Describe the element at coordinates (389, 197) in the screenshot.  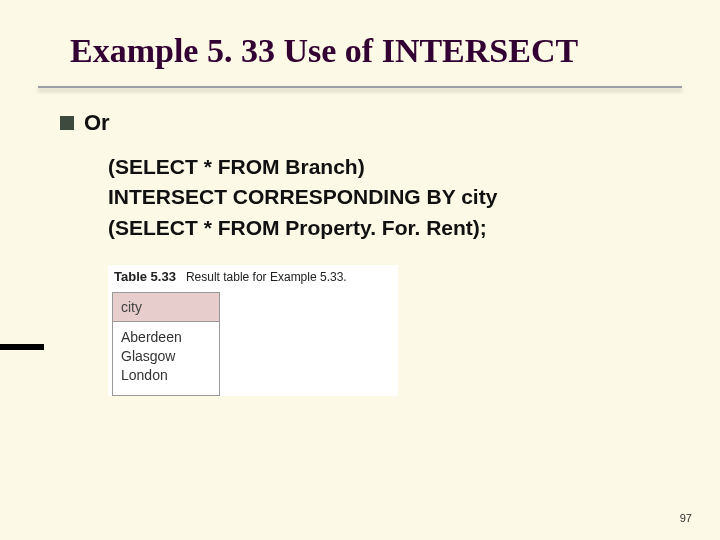
I see `code-line-2: INTERSECT CORRESPONDING BY city` at that location.